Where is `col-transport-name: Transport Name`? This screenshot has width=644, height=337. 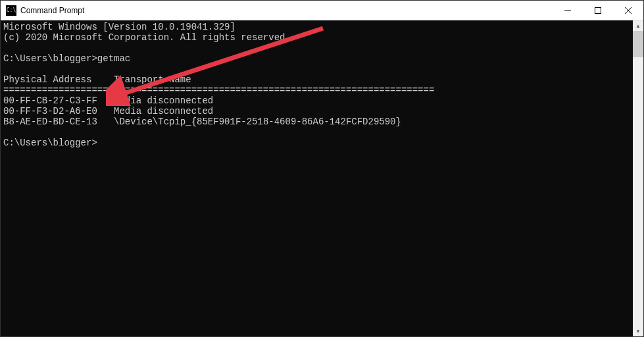 col-transport-name: Transport Name is located at coordinates (153, 80).